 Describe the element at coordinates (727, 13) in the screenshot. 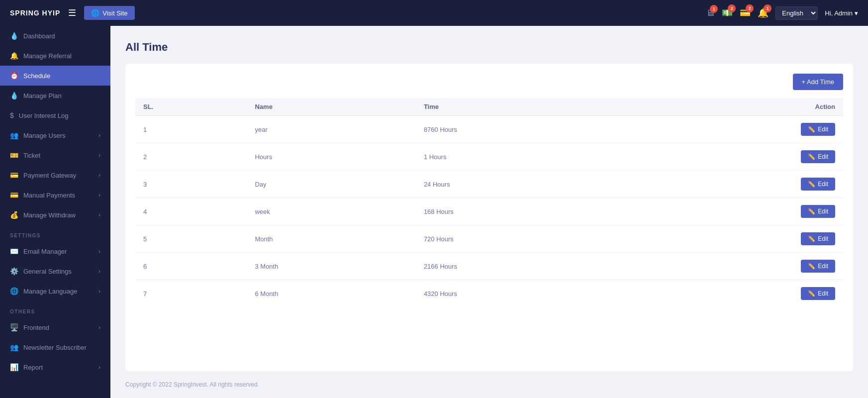

I see `wallet-icon-wrap: 💵 2` at that location.